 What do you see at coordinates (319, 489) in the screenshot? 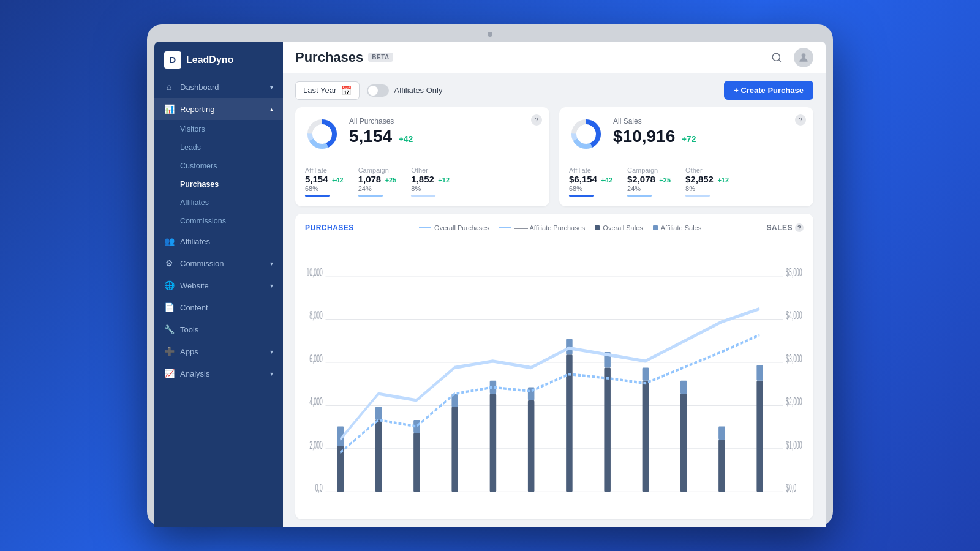
I see `svg-text: 0,0` at bounding box center [319, 489].